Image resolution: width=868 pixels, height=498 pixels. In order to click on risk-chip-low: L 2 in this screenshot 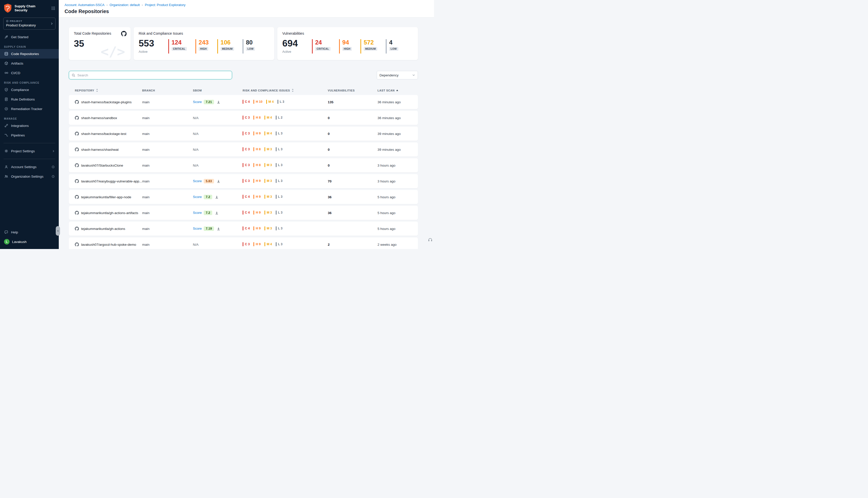, I will do `click(279, 118)`.